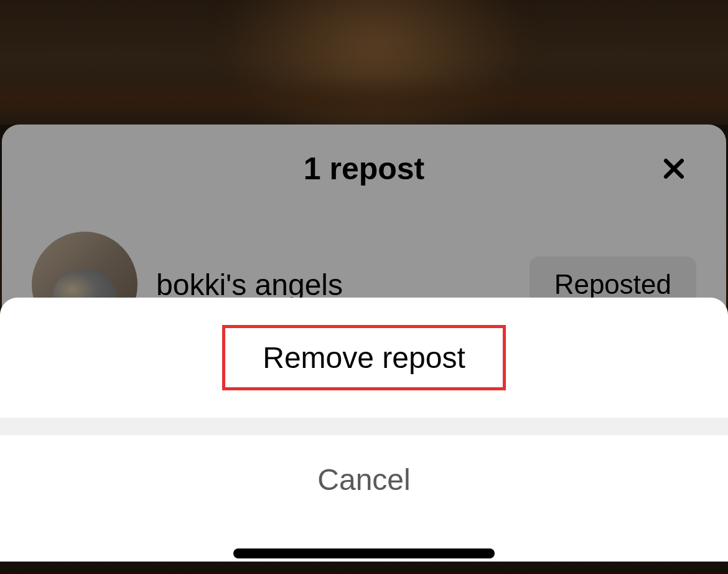 The height and width of the screenshot is (574, 728). I want to click on cancel-label: Cancel, so click(363, 479).